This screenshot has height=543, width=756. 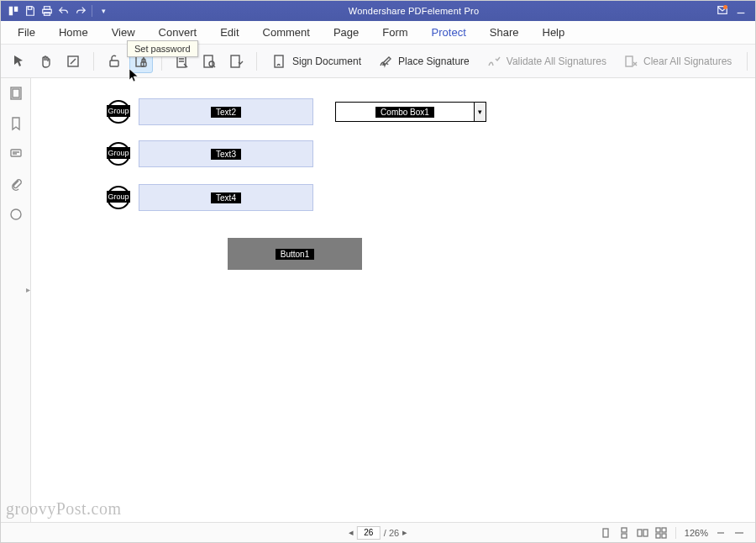 What do you see at coordinates (123, 32) in the screenshot?
I see `menu-view: View` at bounding box center [123, 32].